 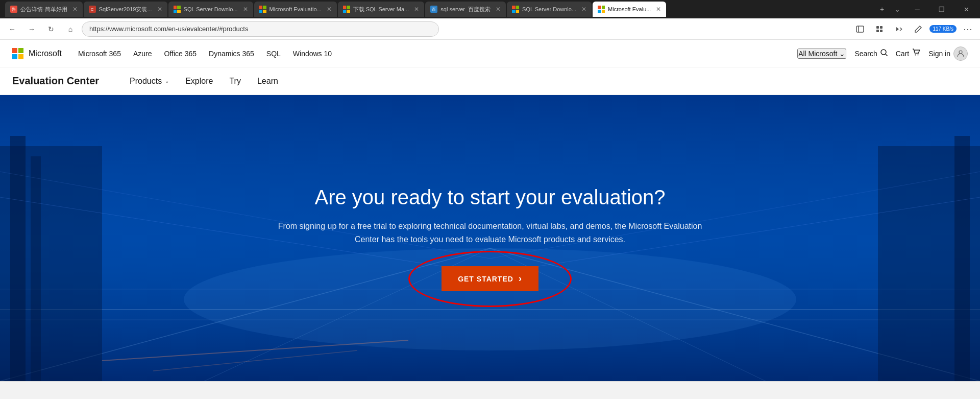 I want to click on subnav-link-try: Try, so click(x=235, y=81).